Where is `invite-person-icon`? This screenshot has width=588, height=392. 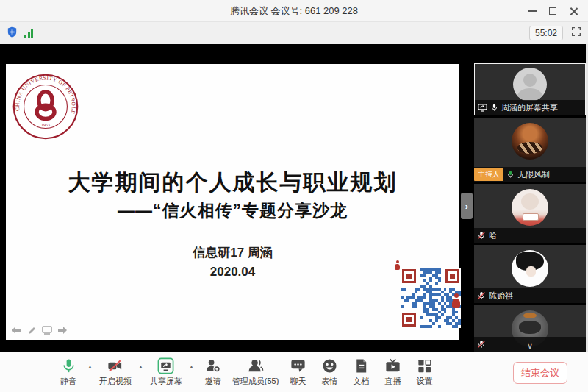
invite-person-icon is located at coordinates (213, 366).